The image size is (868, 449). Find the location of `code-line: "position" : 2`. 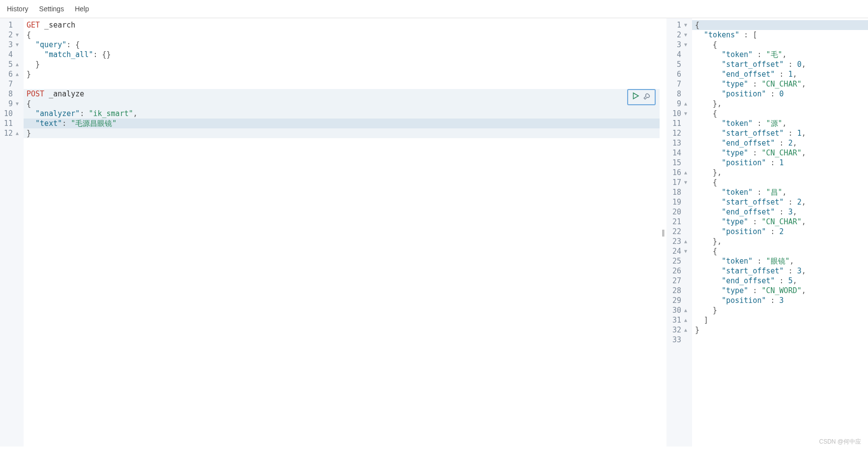

code-line: "position" : 2 is located at coordinates (780, 232).